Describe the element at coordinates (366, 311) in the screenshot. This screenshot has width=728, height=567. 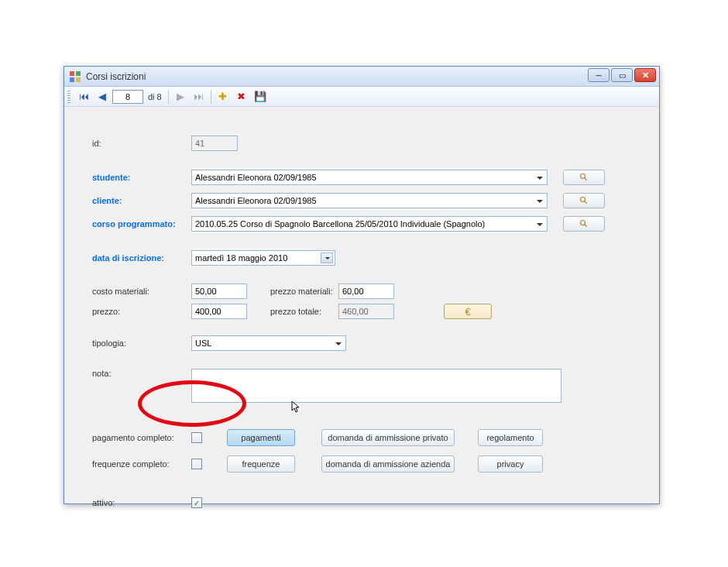
I see `prezzo-totale-field: 460,00` at that location.